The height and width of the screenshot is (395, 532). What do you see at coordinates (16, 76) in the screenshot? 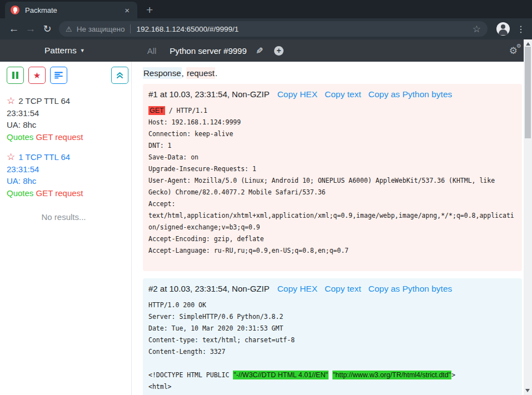
I see `pause-button` at bounding box center [16, 76].